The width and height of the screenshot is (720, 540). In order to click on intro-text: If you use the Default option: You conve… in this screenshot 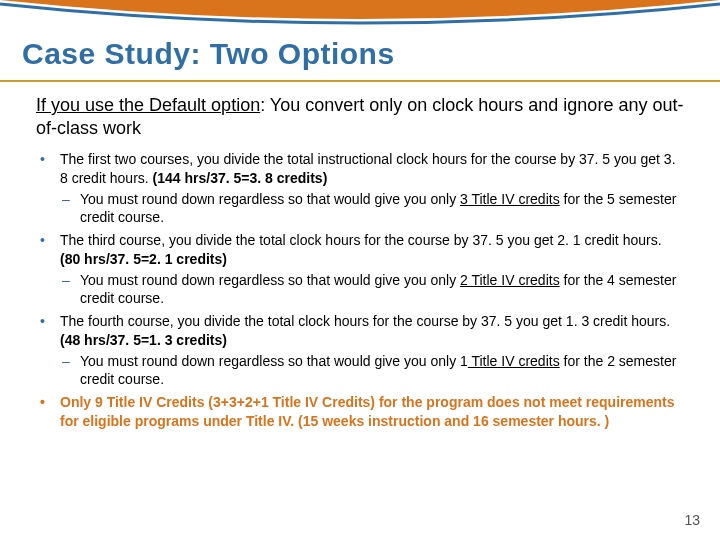, I will do `click(360, 117)`.